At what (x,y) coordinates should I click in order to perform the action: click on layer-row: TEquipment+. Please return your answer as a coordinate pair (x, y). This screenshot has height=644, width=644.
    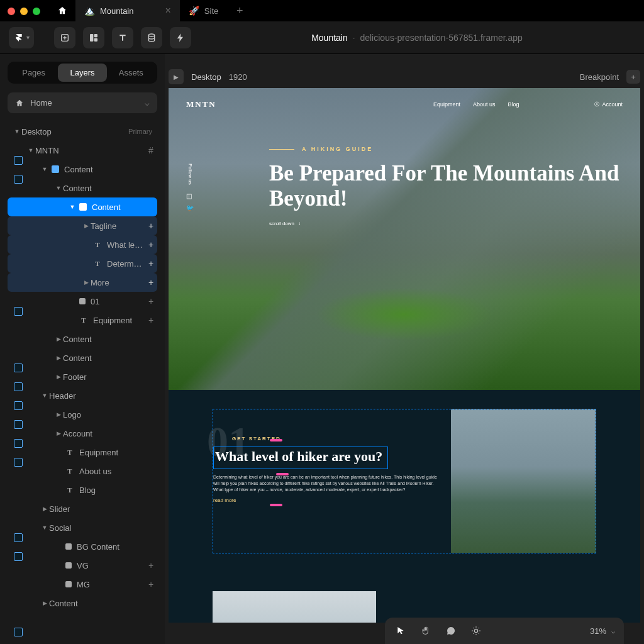
    Looking at the image, I should click on (82, 320).